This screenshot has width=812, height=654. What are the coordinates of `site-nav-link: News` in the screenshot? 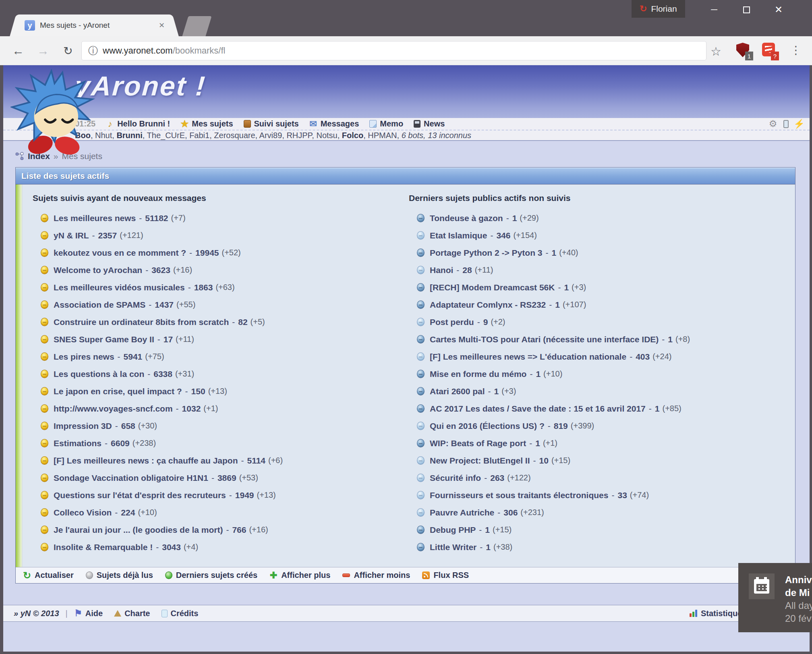 It's located at (429, 124).